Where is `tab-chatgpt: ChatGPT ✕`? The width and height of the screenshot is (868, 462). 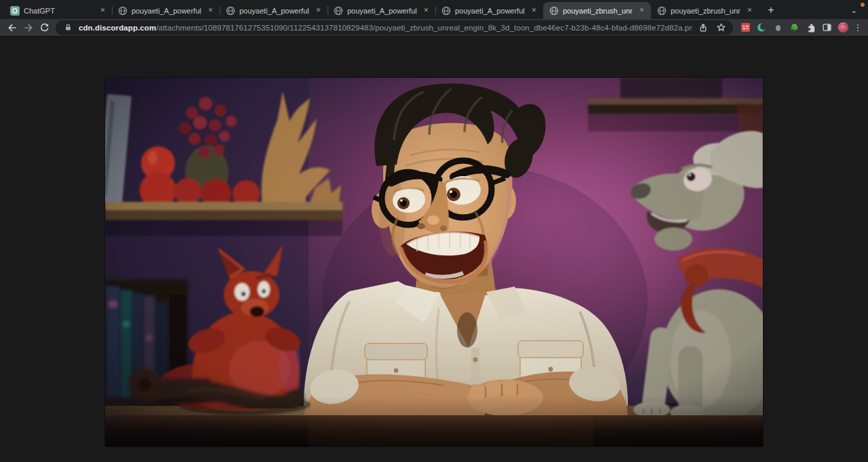
tab-chatgpt: ChatGPT ✕ is located at coordinates (58, 11).